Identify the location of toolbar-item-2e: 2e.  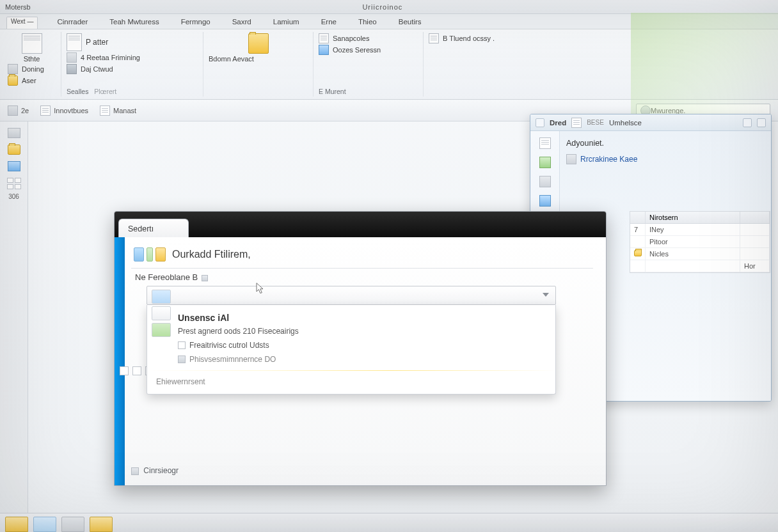
(18, 111).